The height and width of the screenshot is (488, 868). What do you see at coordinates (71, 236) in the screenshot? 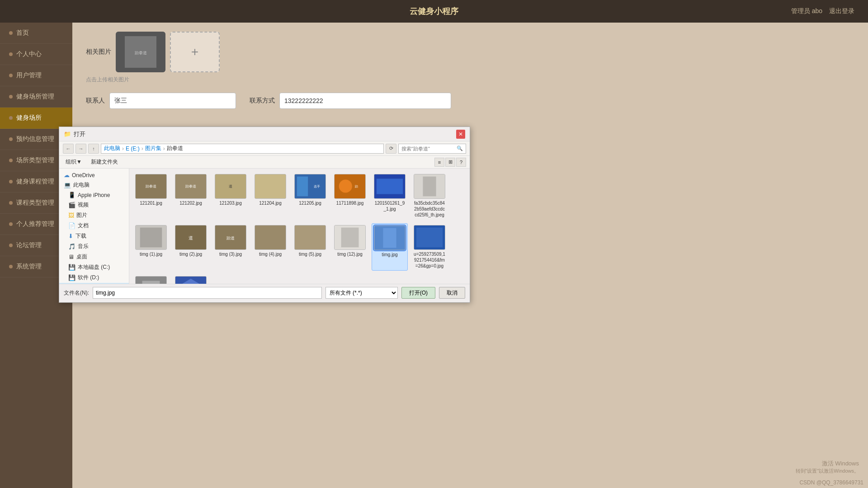
I see `download-folder-icon: ⬇` at bounding box center [71, 236].